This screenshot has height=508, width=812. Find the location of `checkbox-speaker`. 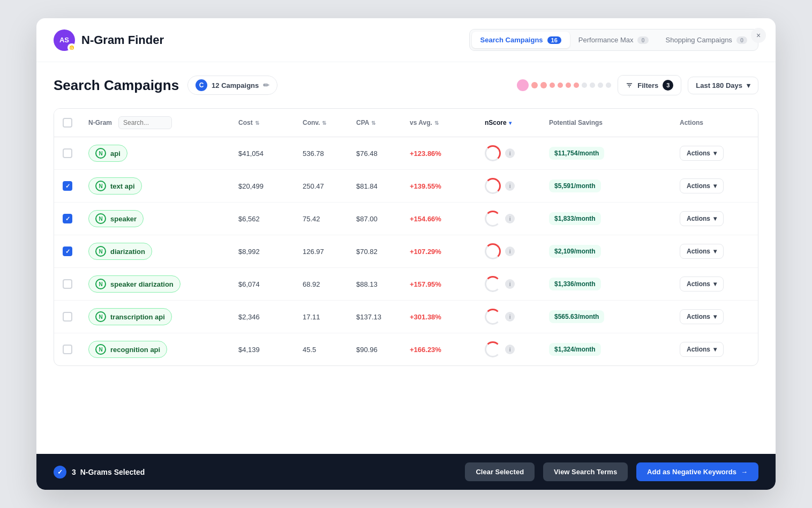

checkbox-speaker is located at coordinates (67, 219).